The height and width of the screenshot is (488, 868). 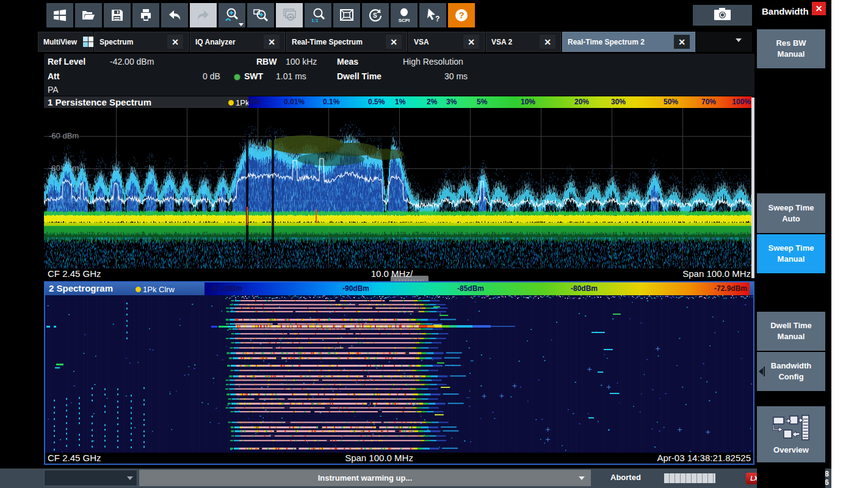 What do you see at coordinates (741, 102) in the screenshot?
I see `scale-label: 100%` at bounding box center [741, 102].